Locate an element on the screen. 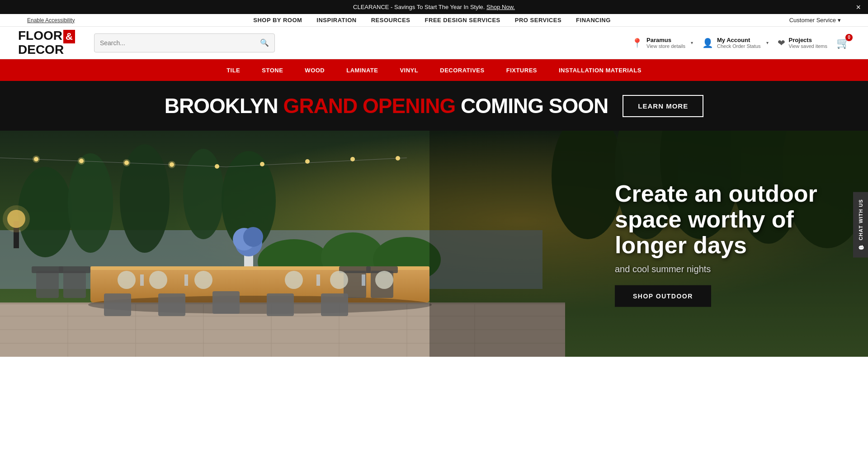 The height and width of the screenshot is (449, 868). promo-text-highlight: GRAND OPENING is located at coordinates (370, 106).